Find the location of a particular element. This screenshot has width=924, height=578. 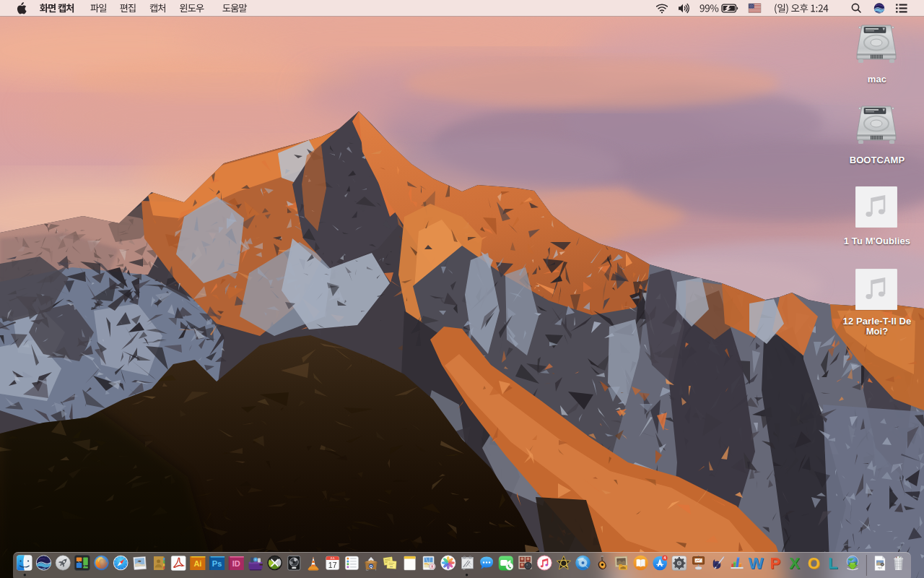

svg-text: O is located at coordinates (814, 564).